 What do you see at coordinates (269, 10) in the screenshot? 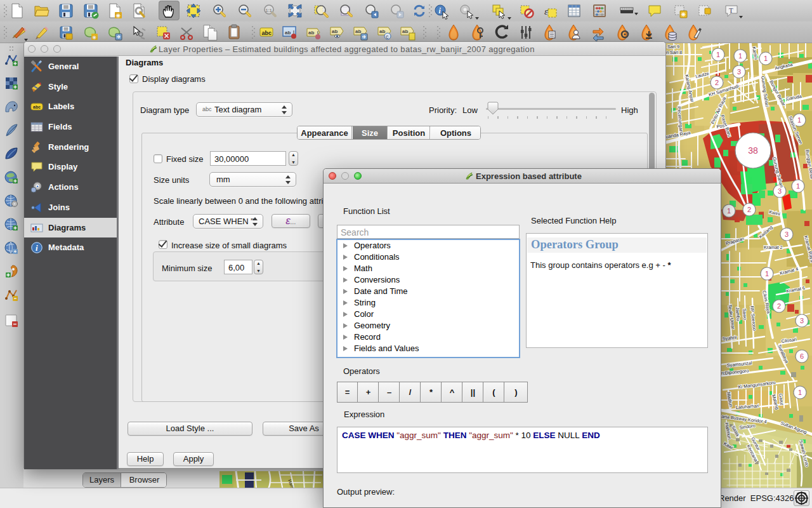
I see `svg-text: 1:1` at bounding box center [269, 10].